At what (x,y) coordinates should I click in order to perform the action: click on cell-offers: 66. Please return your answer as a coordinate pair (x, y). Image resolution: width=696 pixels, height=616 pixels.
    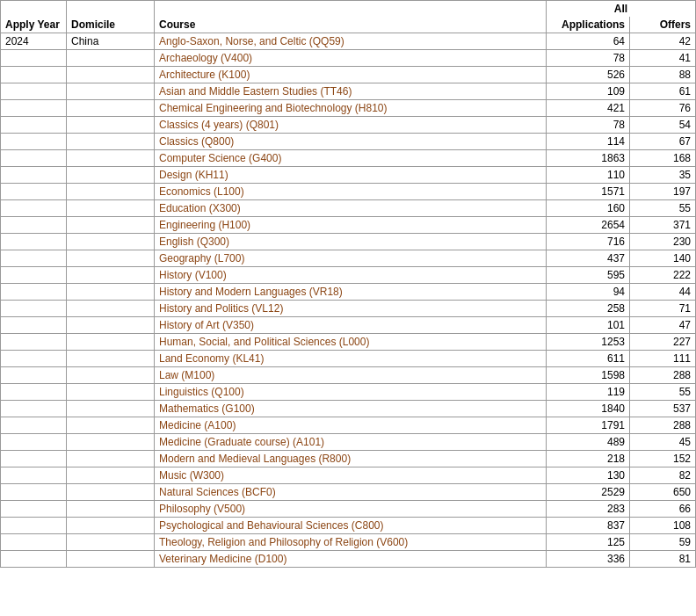
    Looking at the image, I should click on (663, 510).